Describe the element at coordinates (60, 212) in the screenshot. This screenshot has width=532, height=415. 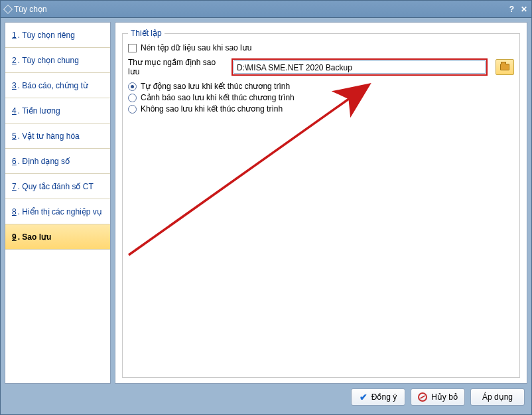
I see `sidebar-item-label: . Hiển thị các nghiệp vụ` at that location.